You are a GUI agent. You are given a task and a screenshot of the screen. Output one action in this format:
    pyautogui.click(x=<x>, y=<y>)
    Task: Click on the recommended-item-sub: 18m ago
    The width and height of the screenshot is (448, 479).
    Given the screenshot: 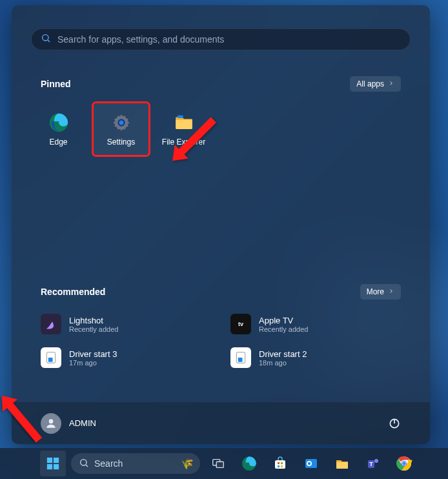 What is the action you would take?
    pyautogui.click(x=283, y=363)
    